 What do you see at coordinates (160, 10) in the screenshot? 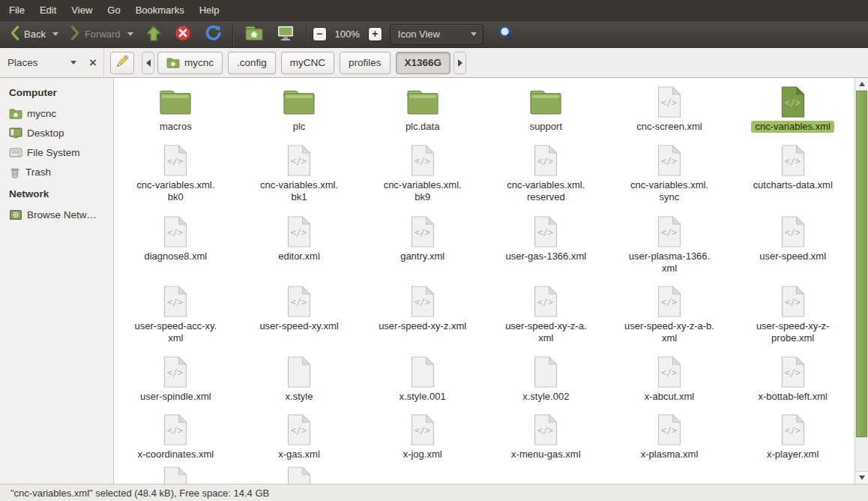
I see `menu-bookmarks: Bookmarks` at bounding box center [160, 10].